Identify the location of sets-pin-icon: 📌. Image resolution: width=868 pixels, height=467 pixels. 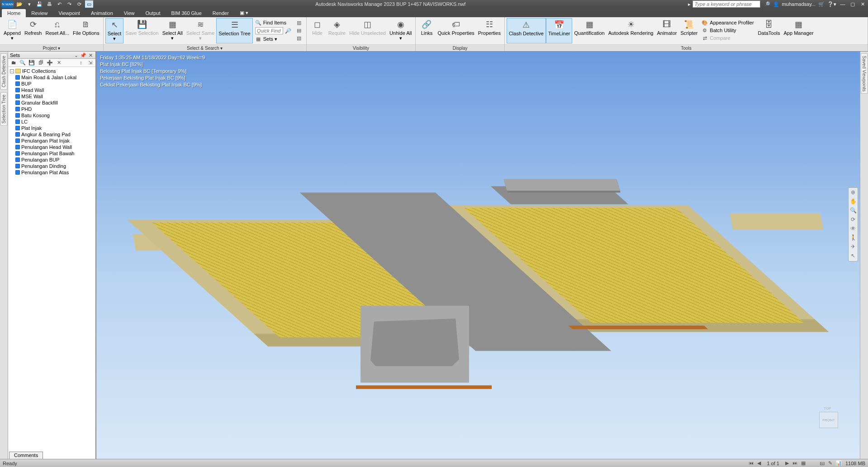
(83, 55).